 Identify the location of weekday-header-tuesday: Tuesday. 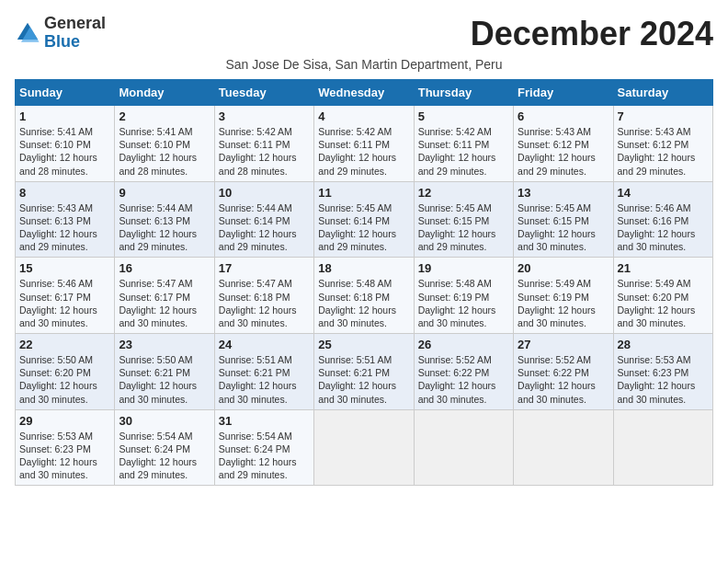
(264, 93).